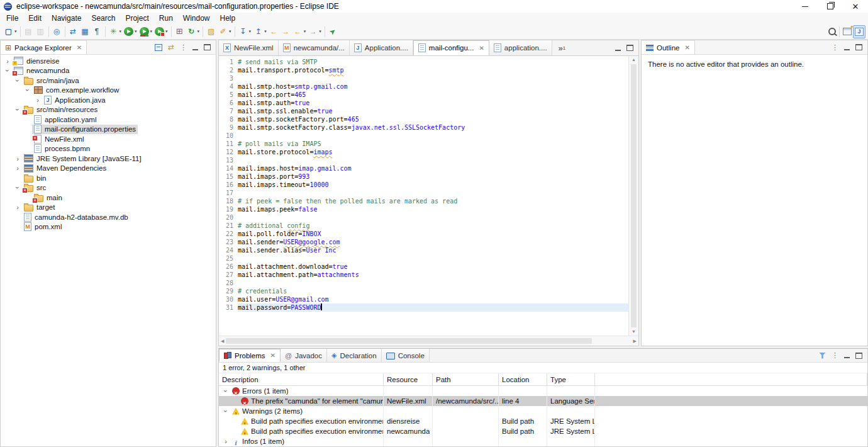 The image size is (868, 447). Describe the element at coordinates (425, 160) in the screenshot. I see `code-line: 13` at that location.